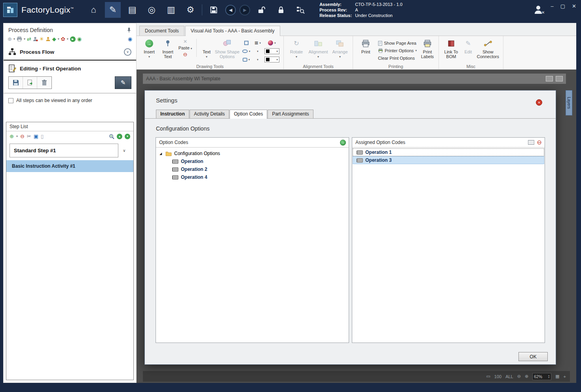 The image size is (581, 392). What do you see at coordinates (272, 59) in the screenshot?
I see `fill-color-combo: ▾` at bounding box center [272, 59].